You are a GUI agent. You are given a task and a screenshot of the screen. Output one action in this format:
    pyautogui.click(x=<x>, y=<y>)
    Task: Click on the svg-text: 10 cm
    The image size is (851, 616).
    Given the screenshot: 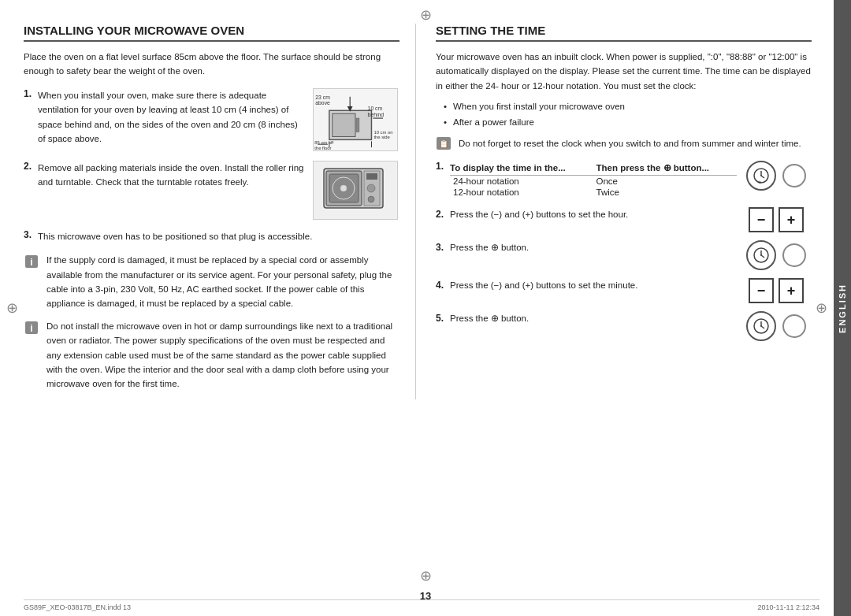 What is the action you would take?
    pyautogui.click(x=375, y=109)
    